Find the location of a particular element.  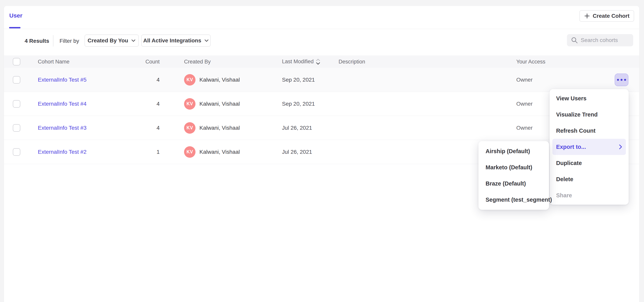

filter-integrations-label: All Active Integrations is located at coordinates (172, 40).